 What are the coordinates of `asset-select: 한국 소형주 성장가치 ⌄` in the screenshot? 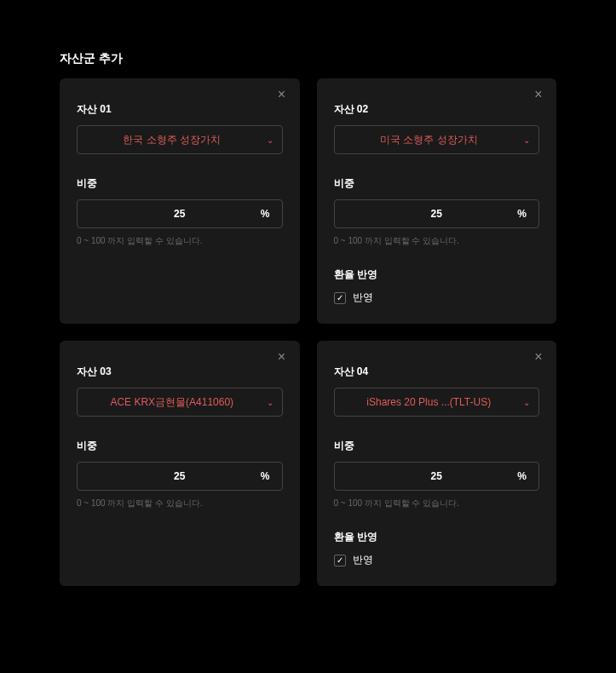 It's located at (180, 140).